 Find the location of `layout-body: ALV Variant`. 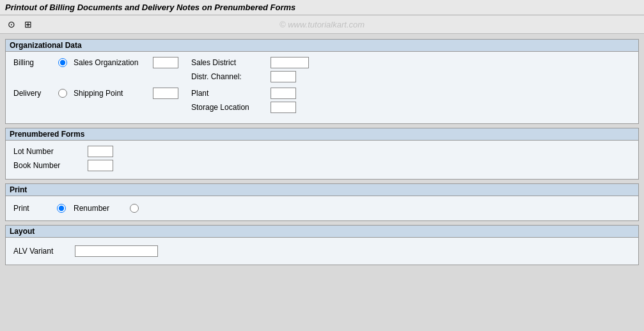

layout-body: ALV Variant is located at coordinates (322, 251).